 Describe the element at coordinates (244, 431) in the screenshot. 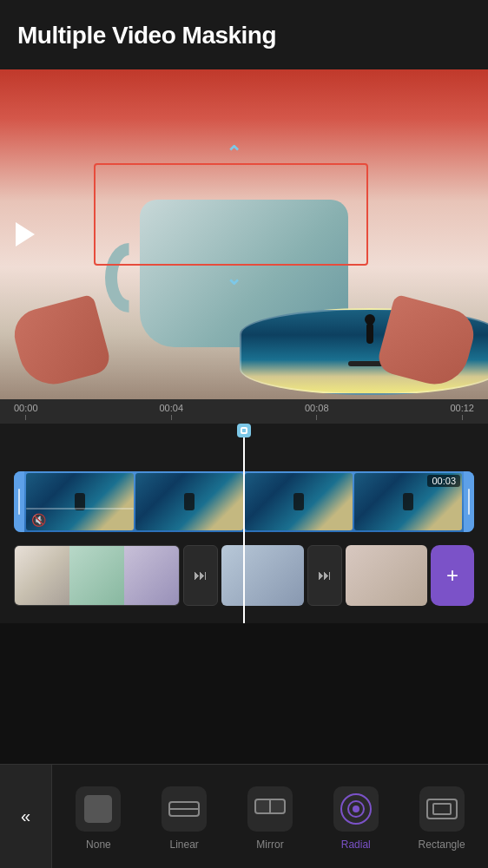

I see `playhead-handle` at that location.